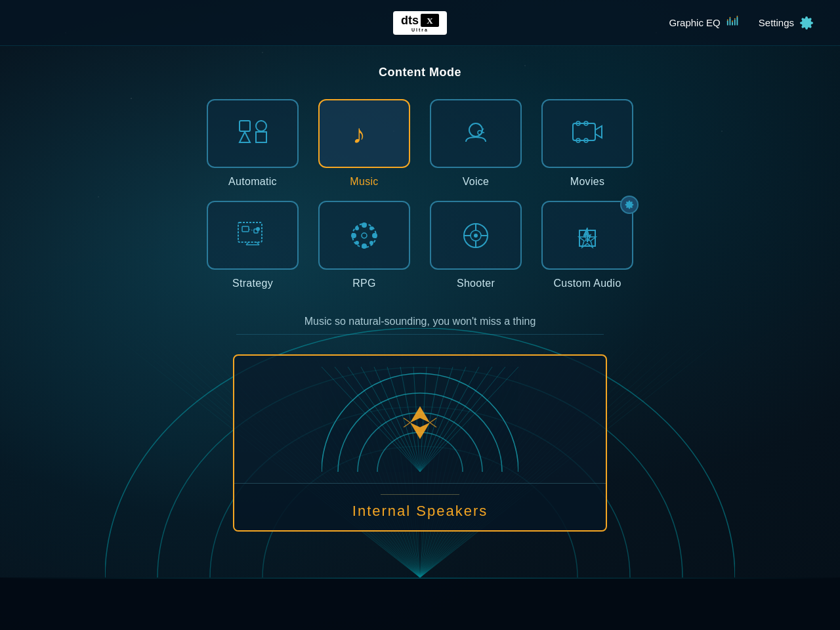 The height and width of the screenshot is (630, 840). I want to click on settings-badge-icon, so click(629, 205).